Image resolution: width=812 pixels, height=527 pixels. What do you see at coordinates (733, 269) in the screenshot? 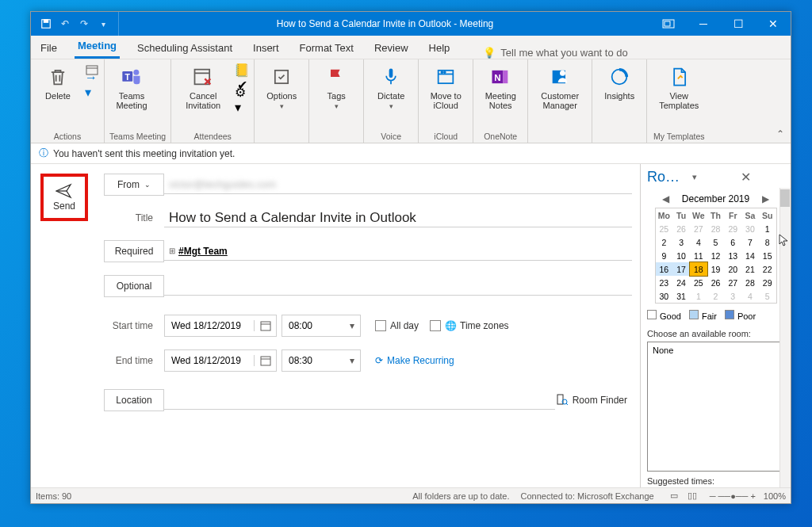
I see `cal-day: 20` at bounding box center [733, 269].